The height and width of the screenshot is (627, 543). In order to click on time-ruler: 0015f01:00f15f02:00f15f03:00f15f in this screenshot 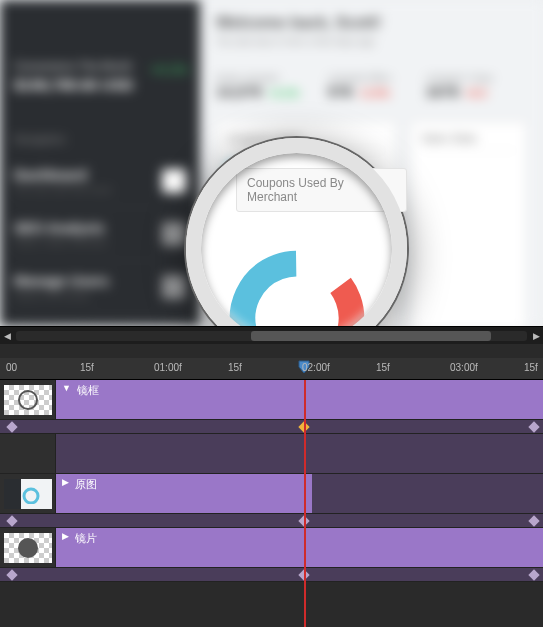, I will do `click(272, 369)`.